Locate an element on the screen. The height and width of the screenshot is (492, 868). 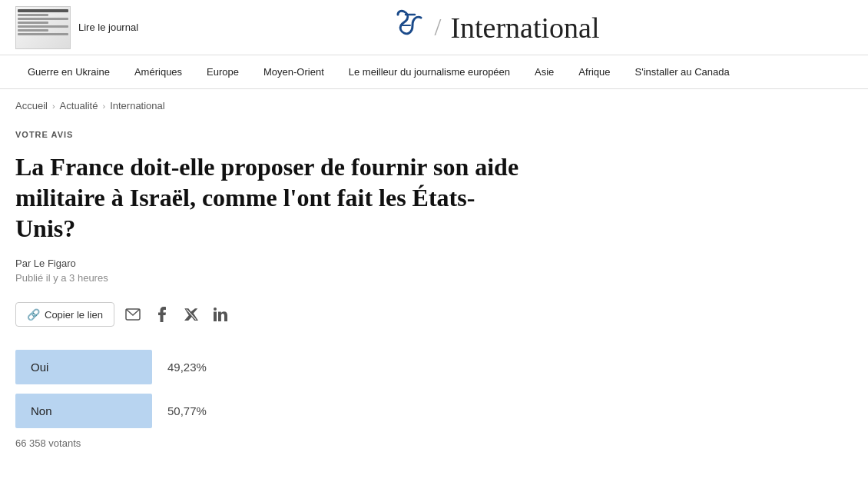
nav-bar: Guerre en Ukraine Amériques Europe Moyen… is located at coordinates (434, 72).